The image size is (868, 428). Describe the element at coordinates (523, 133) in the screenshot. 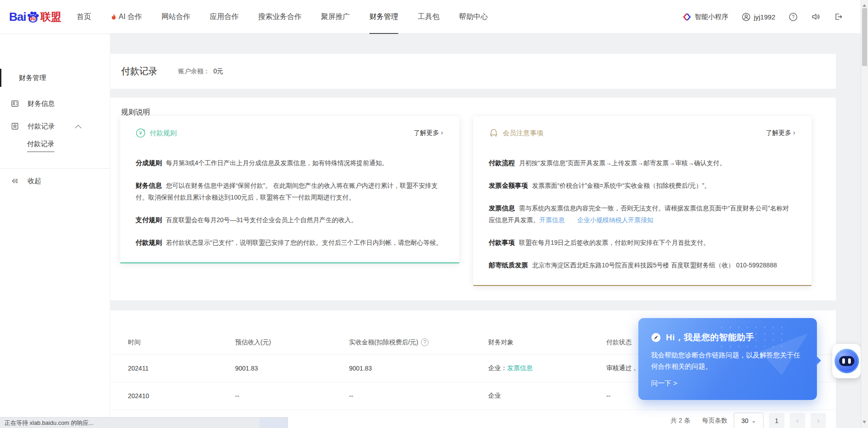

I see `rule-card-title: 会员注意事项` at that location.